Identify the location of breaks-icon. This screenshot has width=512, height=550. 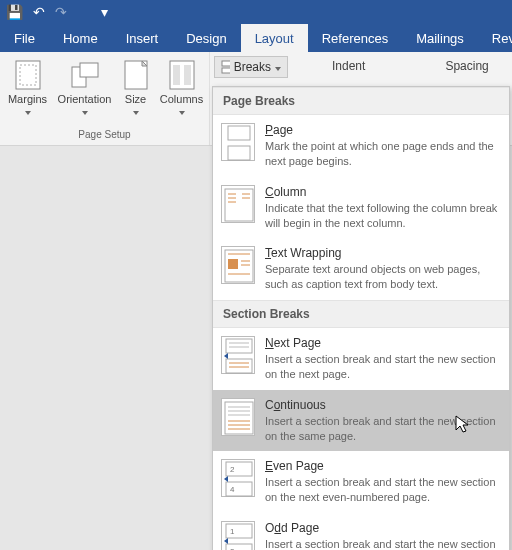
(226, 67).